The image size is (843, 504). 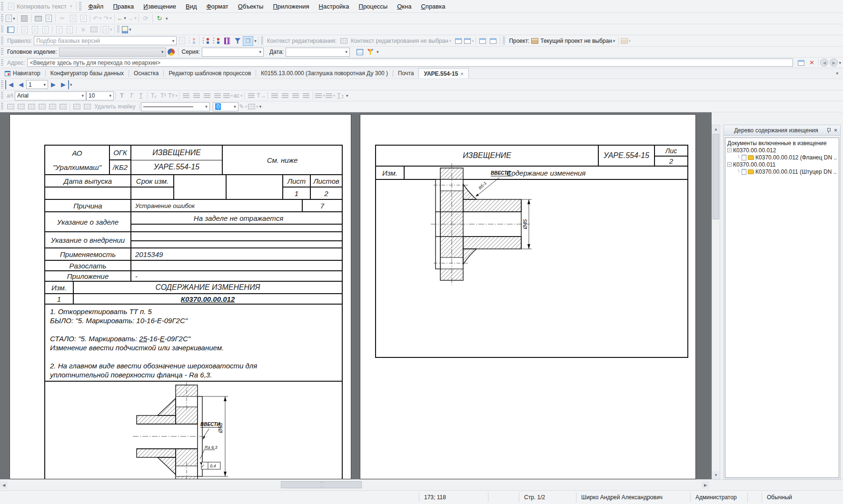 What do you see at coordinates (121, 19) in the screenshot?
I see `import-button: ←▾` at bounding box center [121, 19].